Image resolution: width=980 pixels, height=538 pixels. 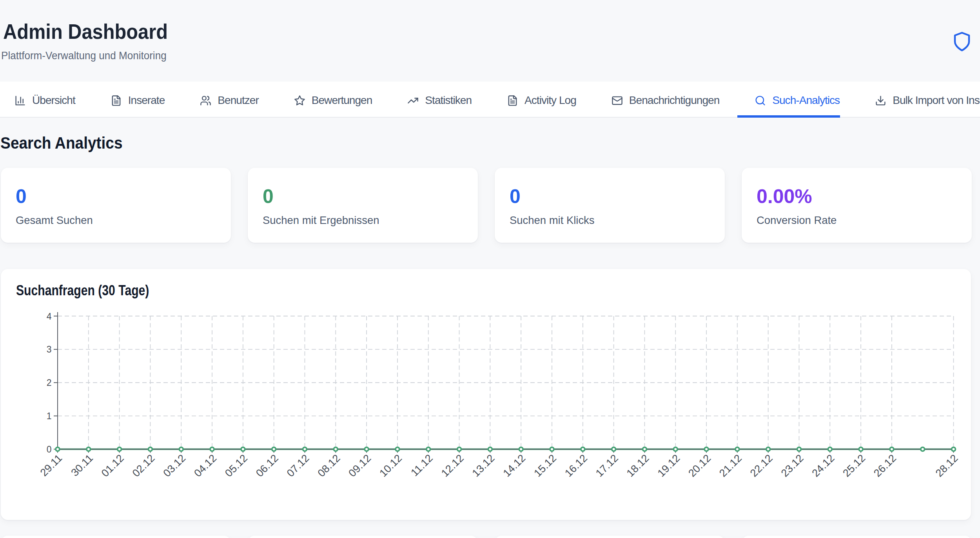 What do you see at coordinates (669, 466) in the screenshot?
I see `svg-text: 19.12` at bounding box center [669, 466].